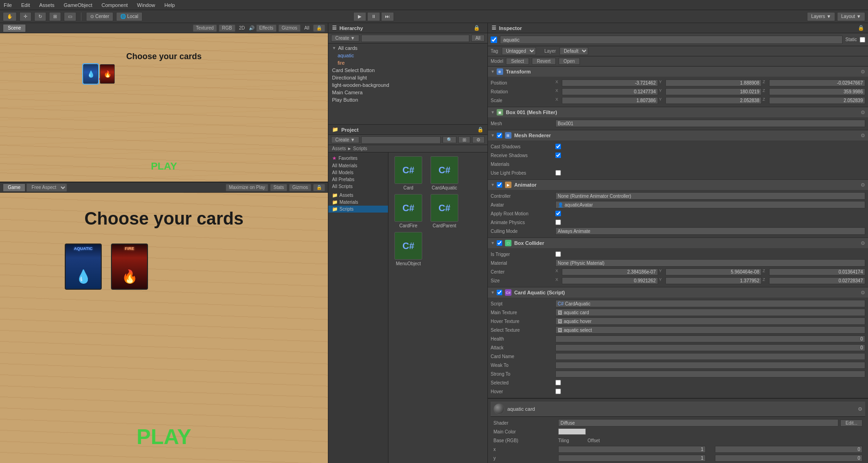 The height and width of the screenshot is (463, 868). I want to click on sidebar-all-materials: All Materials, so click(358, 165).